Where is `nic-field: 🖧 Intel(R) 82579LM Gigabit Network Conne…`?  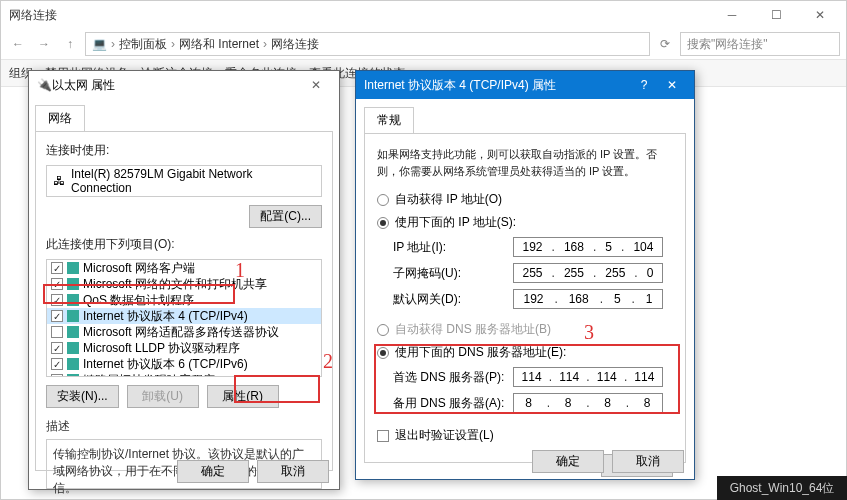 nic-field: 🖧 Intel(R) 82579LM Gigabit Network Conne… is located at coordinates (184, 181).